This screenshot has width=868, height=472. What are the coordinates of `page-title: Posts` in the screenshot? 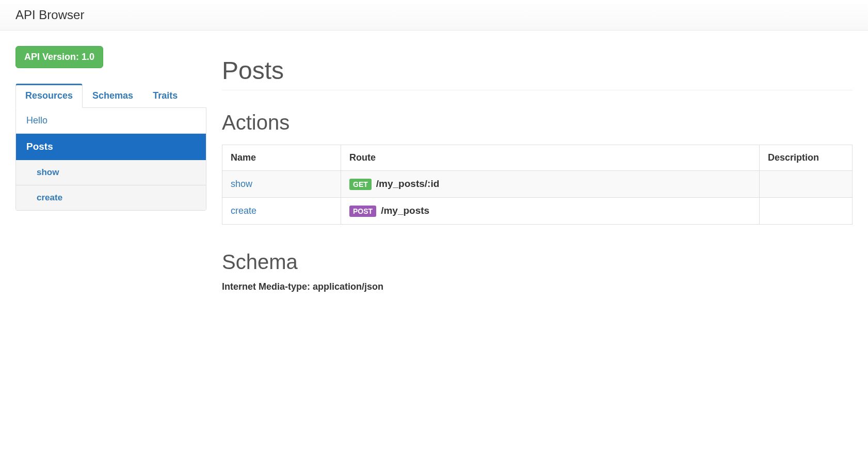 It's located at (537, 73).